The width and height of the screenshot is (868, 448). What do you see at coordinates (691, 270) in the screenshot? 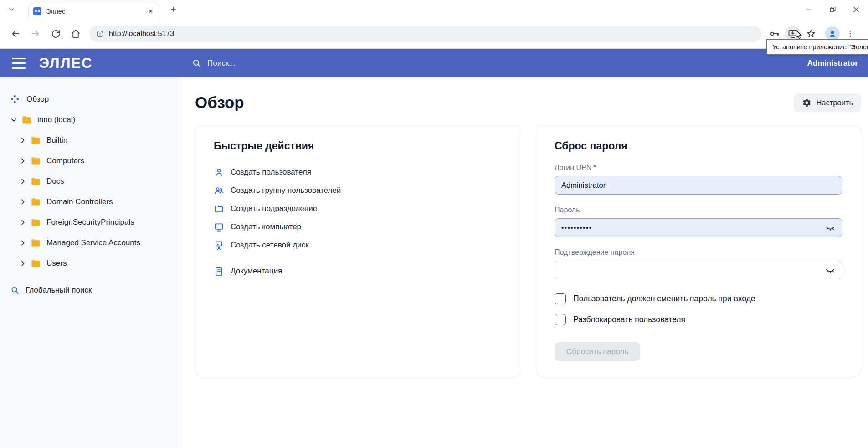
I see `confirm-password-input` at bounding box center [691, 270].